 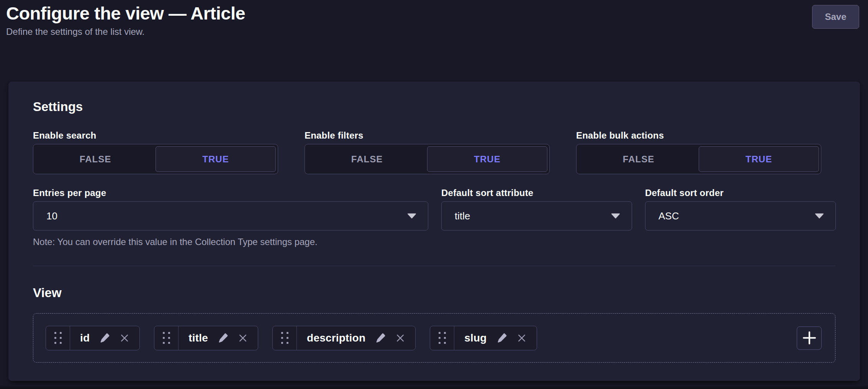 What do you see at coordinates (427, 152) in the screenshot?
I see `enable-filters-field: Enable filters FALSE TRUE` at bounding box center [427, 152].